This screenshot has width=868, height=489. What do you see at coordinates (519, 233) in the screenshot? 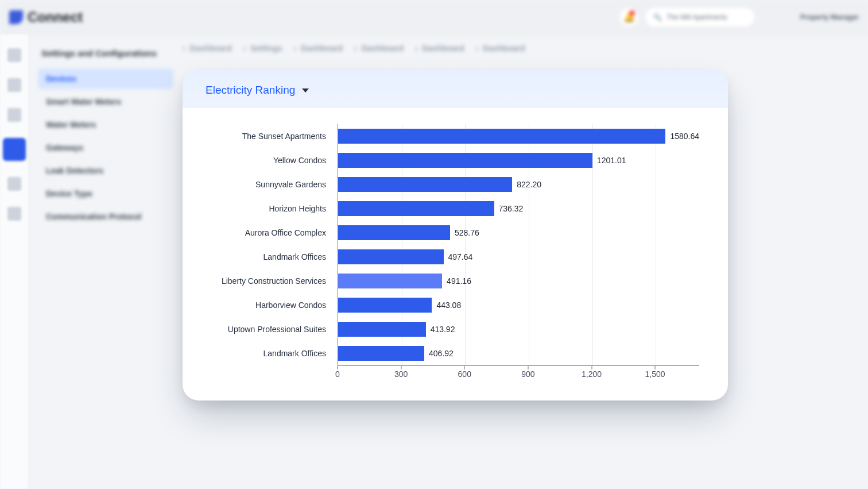
I see `bar-row: 528.76` at bounding box center [519, 233].